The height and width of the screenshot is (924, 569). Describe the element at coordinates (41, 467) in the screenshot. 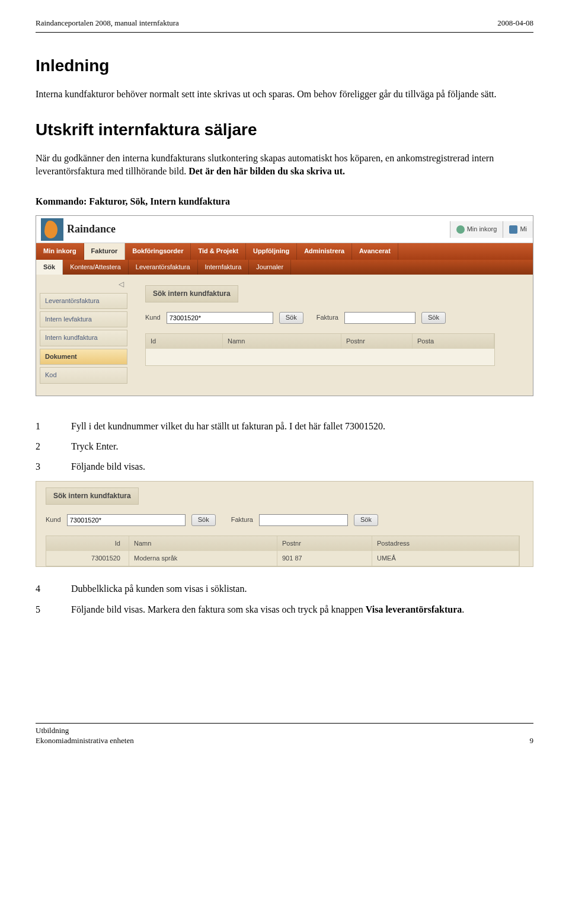

I see `step-num-3: 3` at that location.